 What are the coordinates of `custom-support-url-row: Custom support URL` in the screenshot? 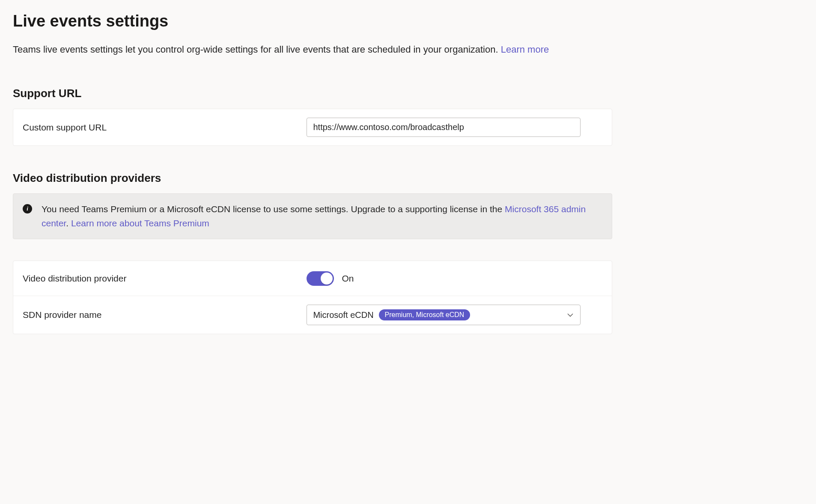 It's located at (313, 127).